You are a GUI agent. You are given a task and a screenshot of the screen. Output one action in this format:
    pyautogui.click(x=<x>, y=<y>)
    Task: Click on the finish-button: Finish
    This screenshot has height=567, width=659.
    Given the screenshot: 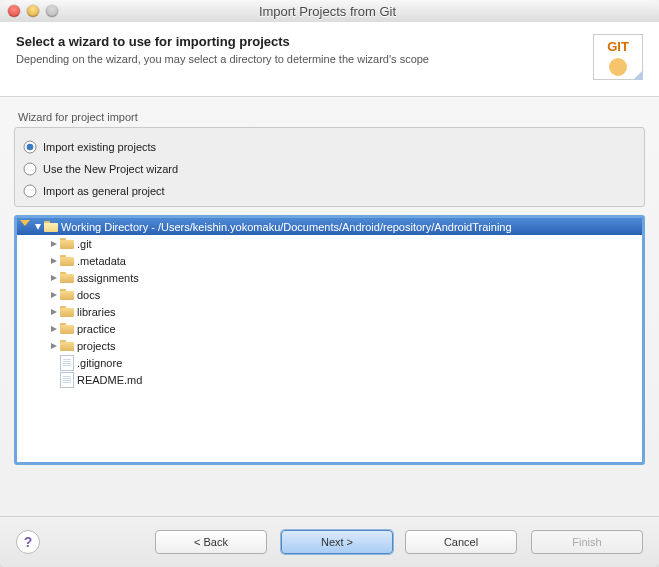 What is the action you would take?
    pyautogui.click(x=587, y=542)
    